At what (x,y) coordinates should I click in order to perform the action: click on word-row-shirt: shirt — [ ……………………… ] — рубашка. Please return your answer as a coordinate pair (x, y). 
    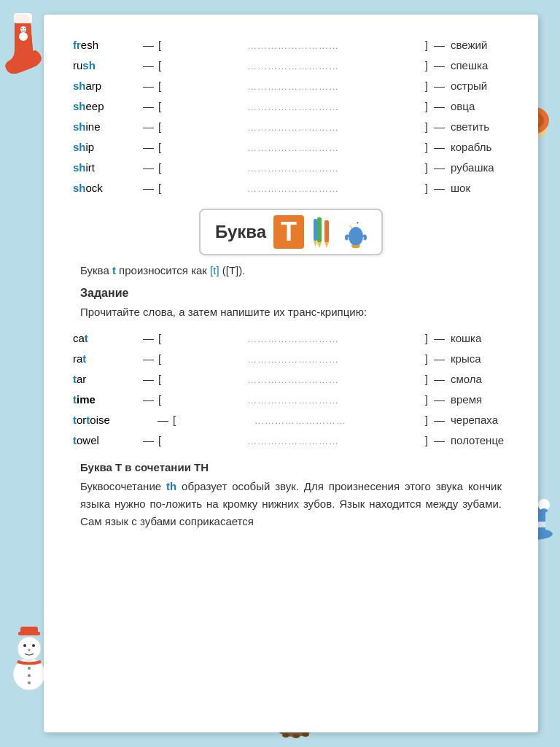
    Looking at the image, I should click on (291, 168).